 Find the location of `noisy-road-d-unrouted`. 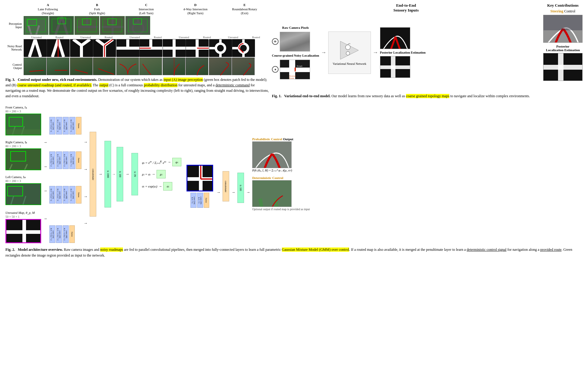

noisy-road-d-unrouted is located at coordinates (174, 48).